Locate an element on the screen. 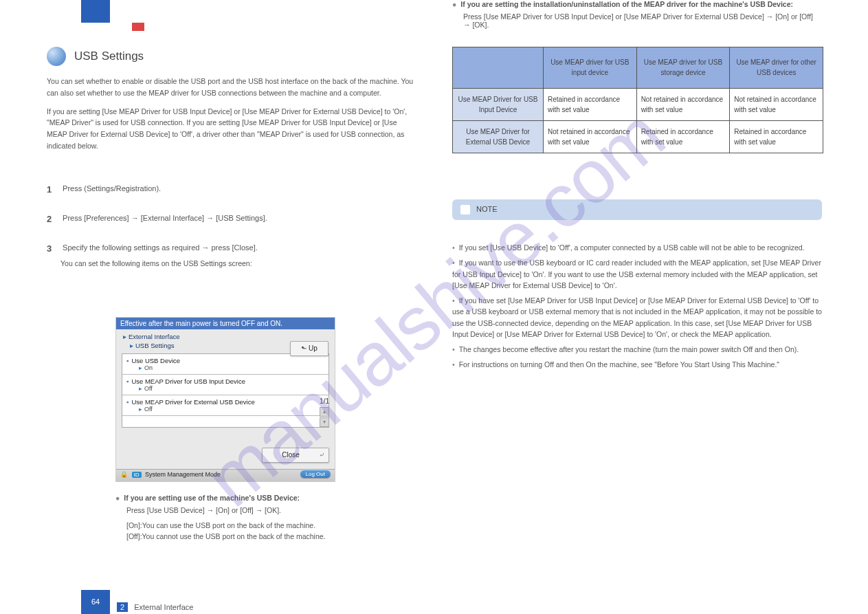 The height and width of the screenshot is (614, 868). header-red-box is located at coordinates (138, 27).